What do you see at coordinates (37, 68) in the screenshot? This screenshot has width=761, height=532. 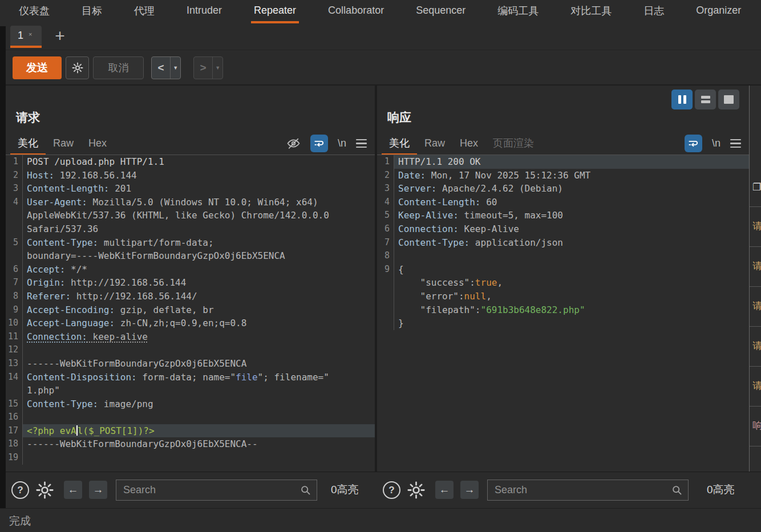 I see `send-button: 发送` at bounding box center [37, 68].